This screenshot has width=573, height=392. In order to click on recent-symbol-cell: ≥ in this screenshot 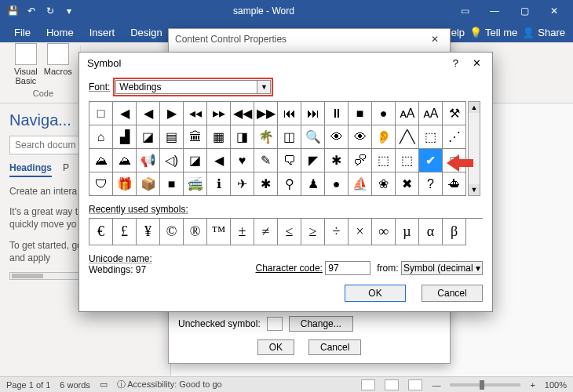, I will do `click(313, 232)`.